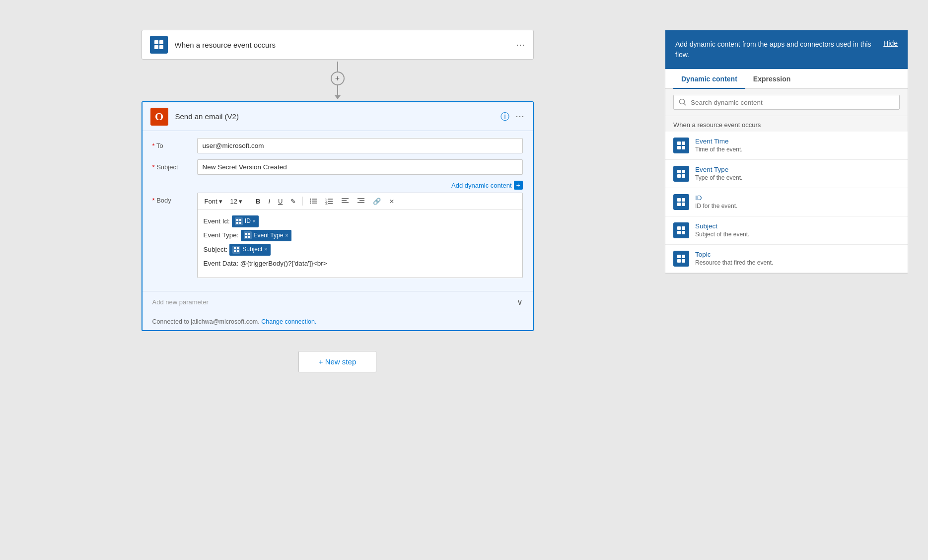 The height and width of the screenshot is (560, 928). Describe the element at coordinates (719, 141) in the screenshot. I see `event-time-name: Event Time` at that location.